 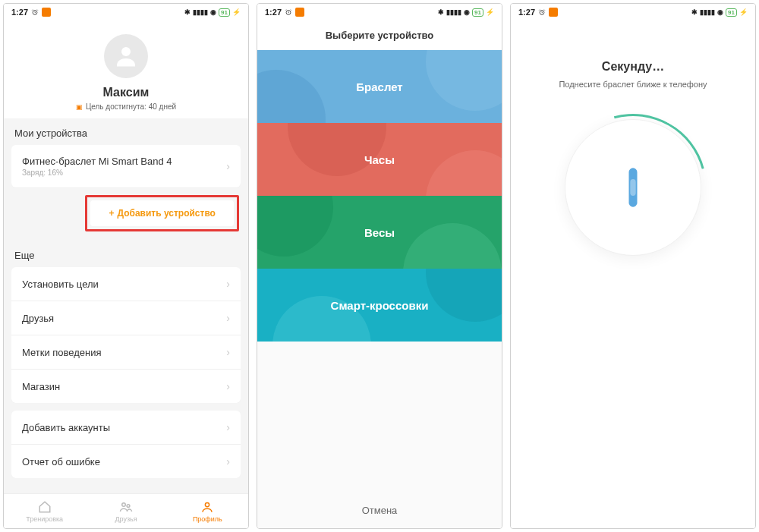 What do you see at coordinates (126, 166) in the screenshot?
I see `device-row: Фитнес-браслет Mi Smart Band 4 Заряд: 16…` at bounding box center [126, 166].